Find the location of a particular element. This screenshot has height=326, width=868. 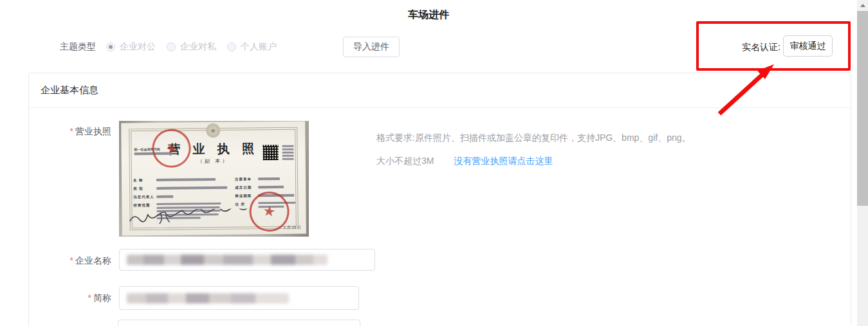

radio-label: 企业对公 is located at coordinates (138, 47).